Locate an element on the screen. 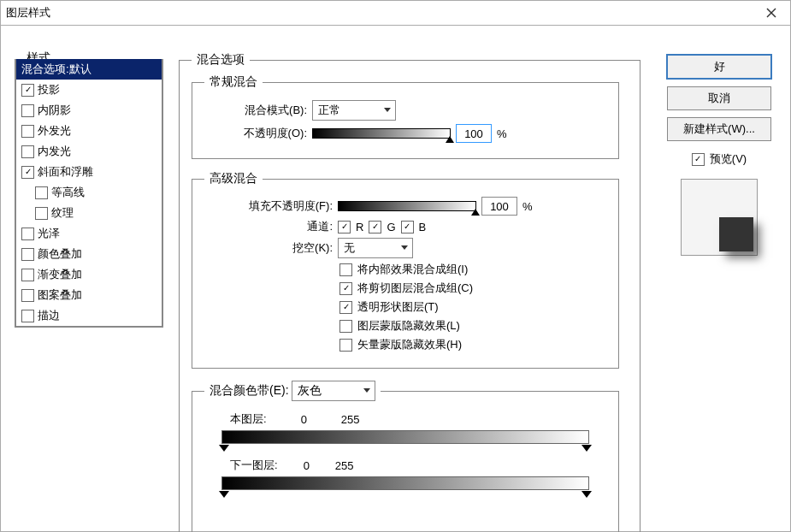 This screenshot has height=532, width=791. general-blending-title: 常规混合 is located at coordinates (233, 82).